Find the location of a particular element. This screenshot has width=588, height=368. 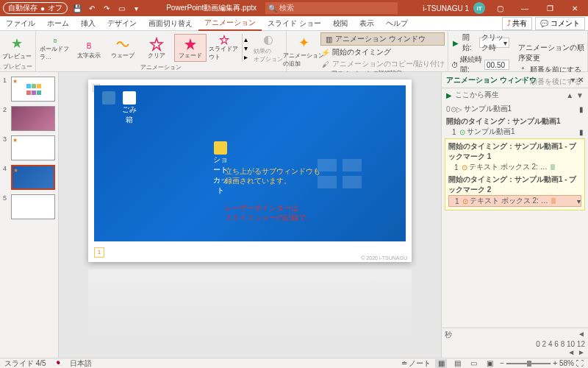

zoom-in-icon: + is located at coordinates (555, 364).